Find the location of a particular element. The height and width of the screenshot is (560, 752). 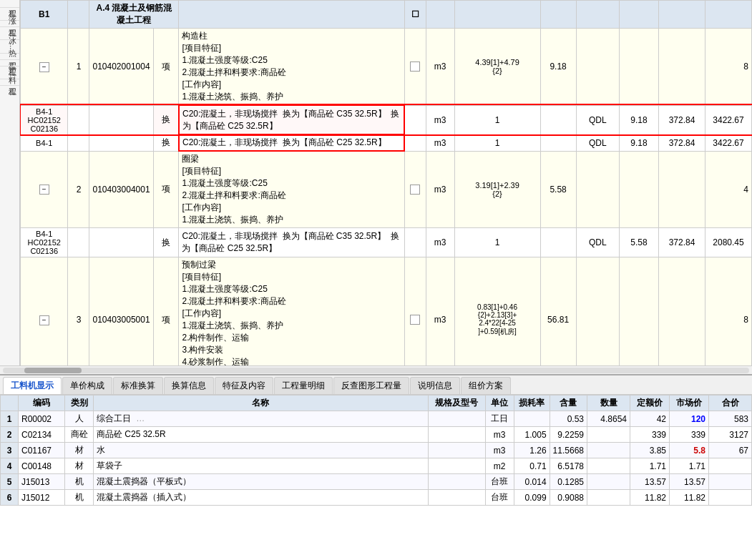

tab-zuhe: 组价方案 is located at coordinates (486, 385).